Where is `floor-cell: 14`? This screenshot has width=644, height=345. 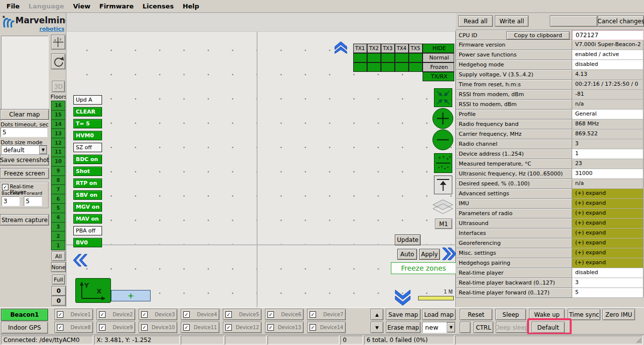
floor-cell: 14 is located at coordinates (58, 124).